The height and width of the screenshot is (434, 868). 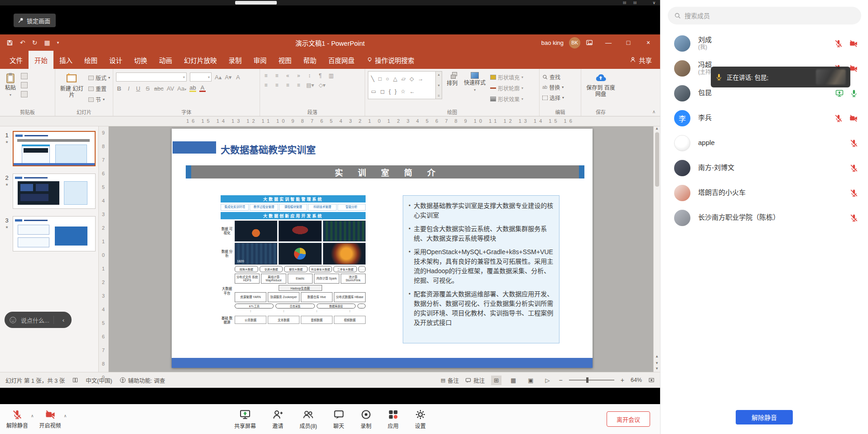 What do you see at coordinates (657, 159) in the screenshot?
I see `scrollbar-thumb` at bounding box center [657, 159].